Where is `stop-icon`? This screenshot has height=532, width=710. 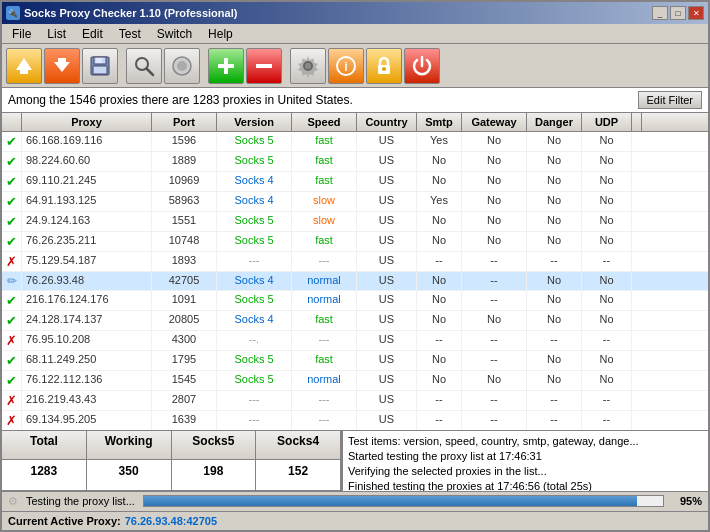 stop-icon is located at coordinates (182, 66).